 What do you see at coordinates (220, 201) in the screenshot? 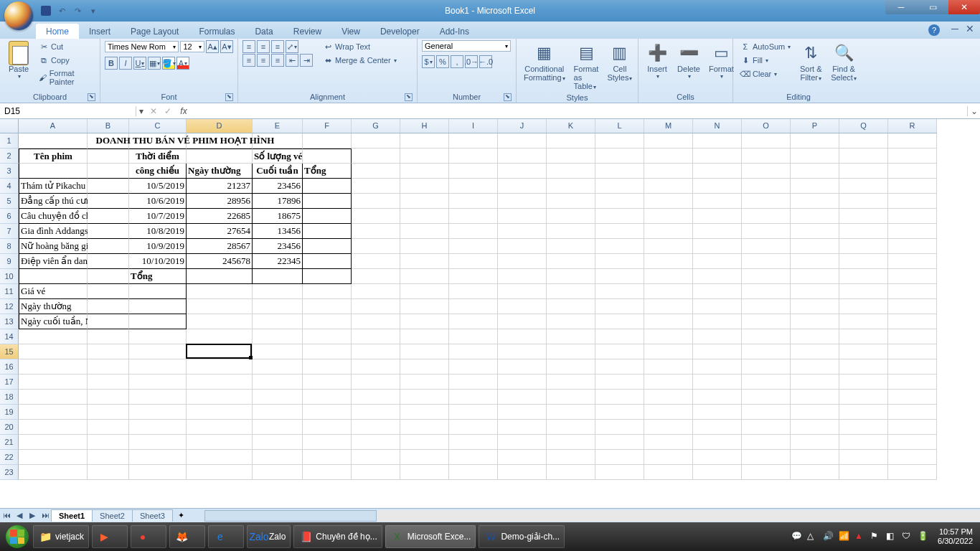
I see `cell: 28956` at bounding box center [220, 201].